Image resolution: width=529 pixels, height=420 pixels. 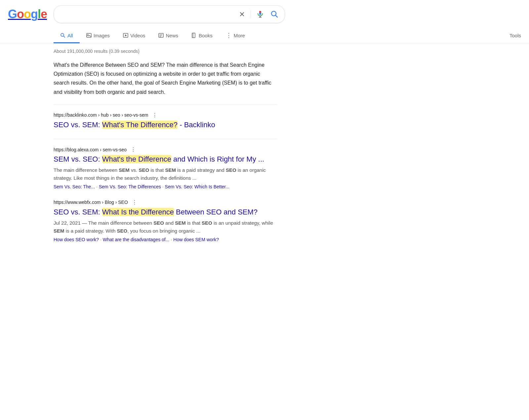 What do you see at coordinates (251, 14) in the screenshot?
I see `divider` at bounding box center [251, 14].